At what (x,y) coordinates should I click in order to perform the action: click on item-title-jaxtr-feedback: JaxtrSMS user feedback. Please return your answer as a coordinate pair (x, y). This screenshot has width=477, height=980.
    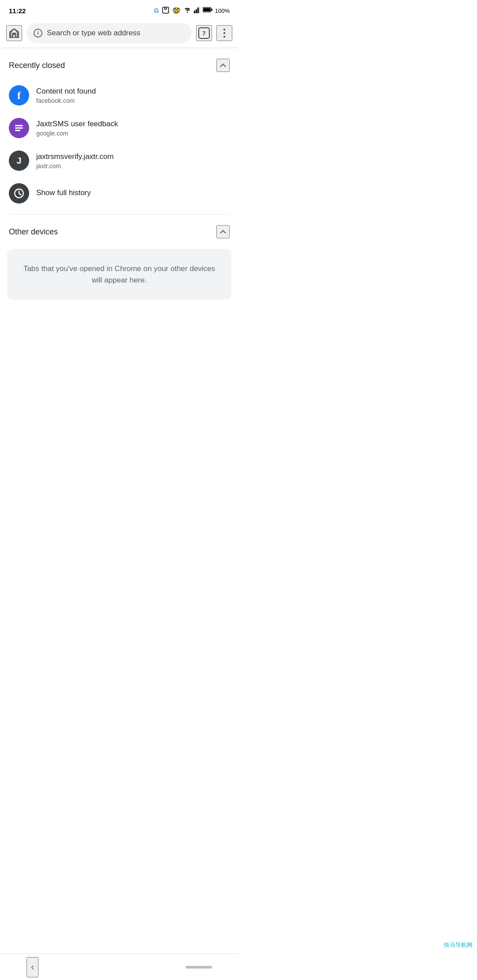
    Looking at the image, I should click on (133, 124).